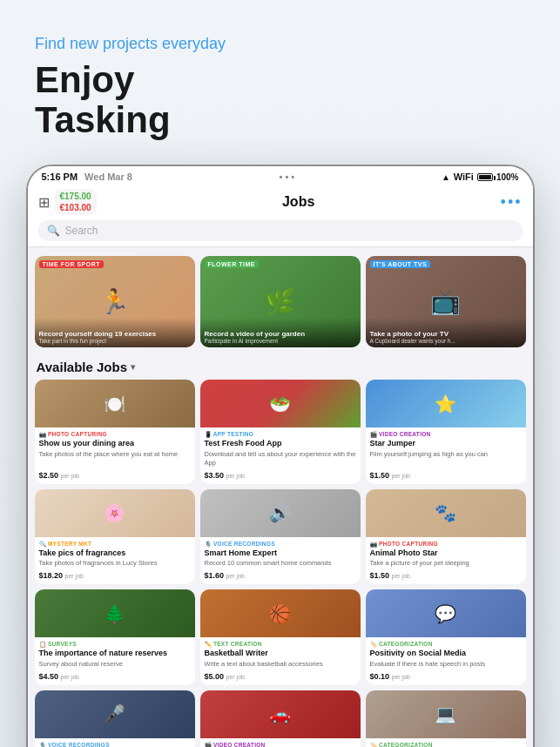  What do you see at coordinates (280, 459) in the screenshot?
I see `job-desc-1: Download and tell us about your experien…` at bounding box center [280, 459].